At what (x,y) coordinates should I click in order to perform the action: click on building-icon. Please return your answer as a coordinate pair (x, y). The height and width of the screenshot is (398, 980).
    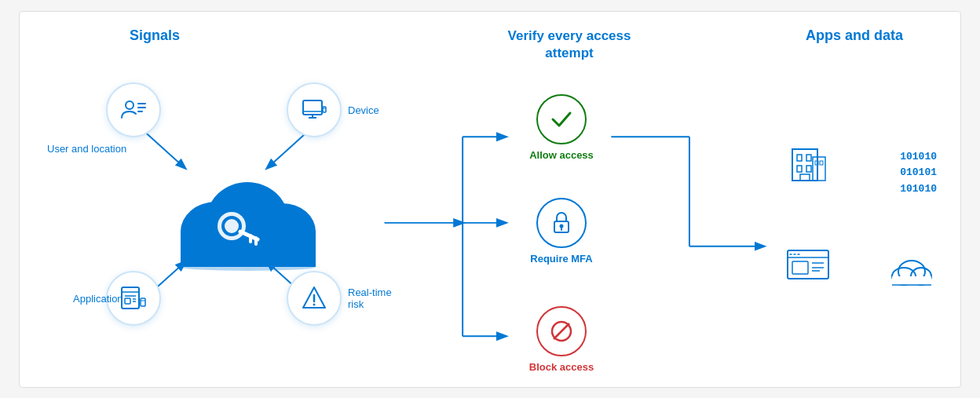
    Looking at the image, I should click on (810, 164).